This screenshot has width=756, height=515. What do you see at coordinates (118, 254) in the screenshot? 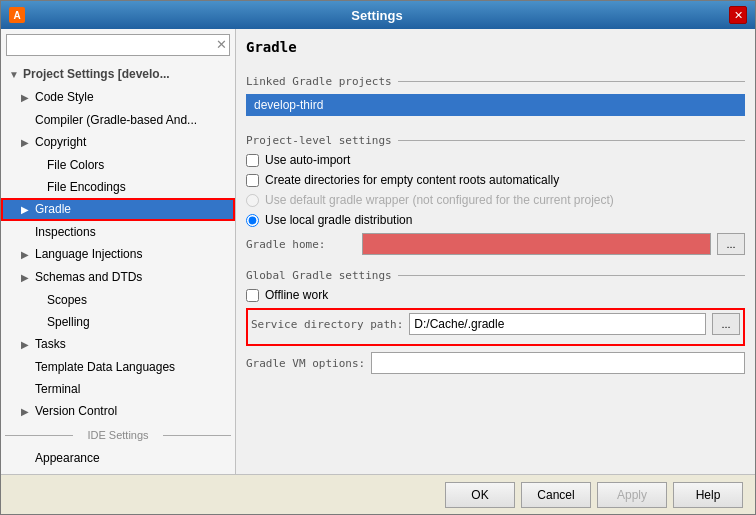
I see `sidebar-item-language-injections: ▶Language Injections` at bounding box center [118, 254].